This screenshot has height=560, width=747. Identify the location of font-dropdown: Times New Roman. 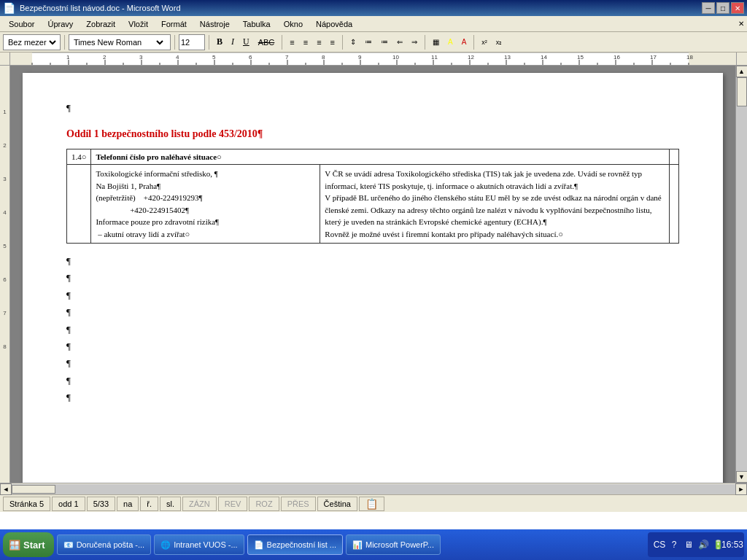
(120, 42).